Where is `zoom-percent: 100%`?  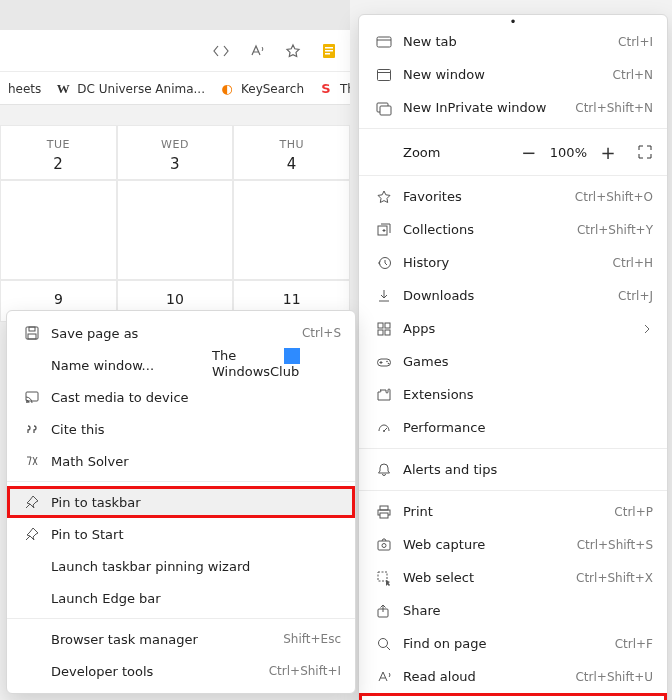 zoom-percent: 100% is located at coordinates (568, 152).